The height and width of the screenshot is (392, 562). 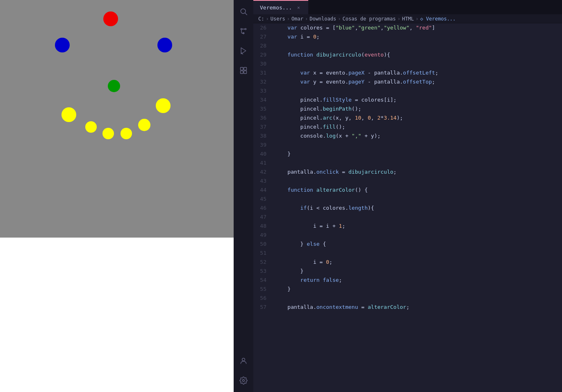 What do you see at coordinates (263, 262) in the screenshot?
I see `line-number: 52` at bounding box center [263, 262].